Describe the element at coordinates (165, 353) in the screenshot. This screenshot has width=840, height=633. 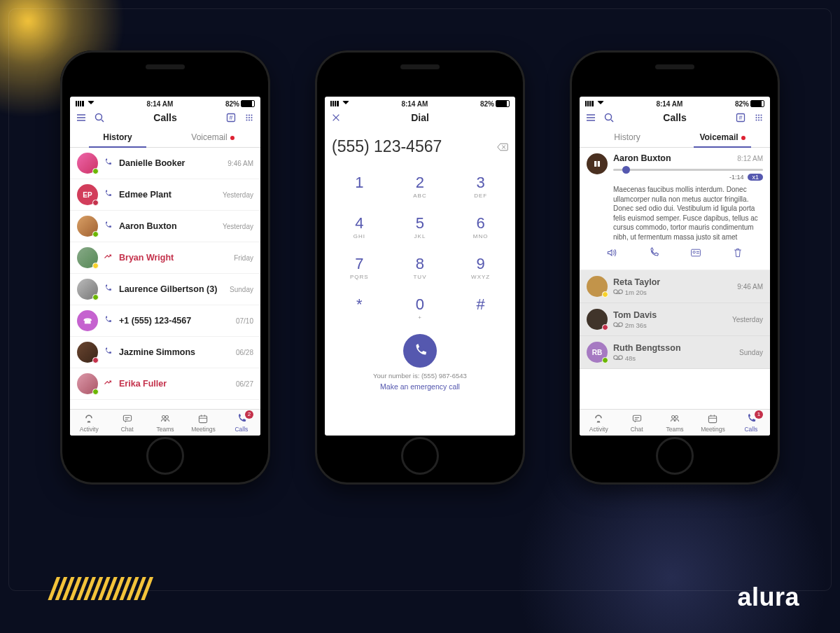
I see `call-row: Jazmine Simmons 06/28` at that location.